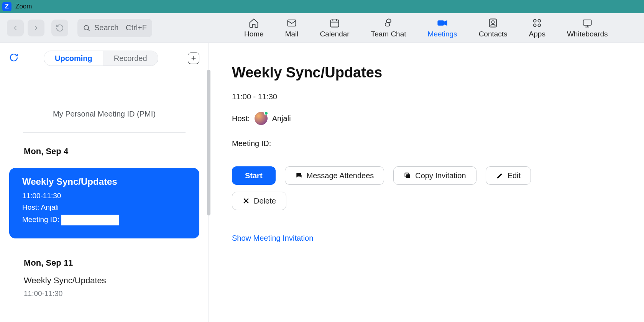 The height and width of the screenshot is (322, 644). What do you see at coordinates (136, 28) in the screenshot?
I see `search-shortcut: Ctrl+F` at bounding box center [136, 28].